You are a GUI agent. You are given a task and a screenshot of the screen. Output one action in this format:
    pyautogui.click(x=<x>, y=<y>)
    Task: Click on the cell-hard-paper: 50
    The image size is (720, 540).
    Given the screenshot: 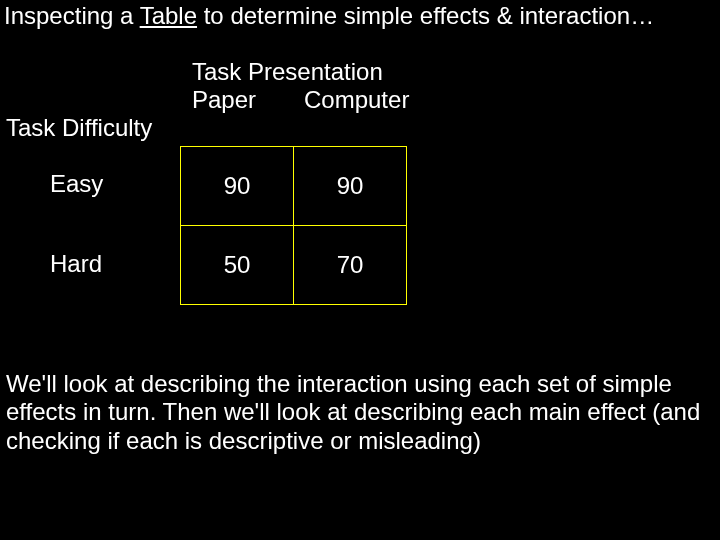 What is the action you would take?
    pyautogui.click(x=238, y=266)
    